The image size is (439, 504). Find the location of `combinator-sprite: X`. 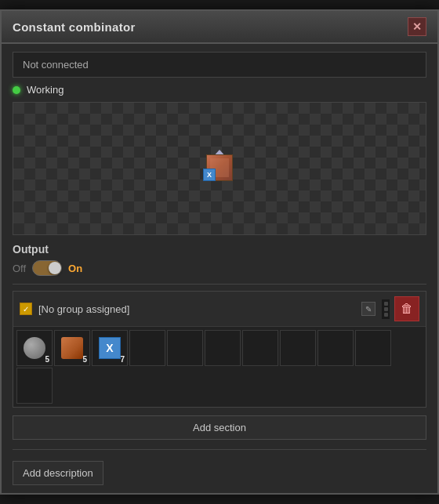

combinator-sprite: X is located at coordinates (220, 165).